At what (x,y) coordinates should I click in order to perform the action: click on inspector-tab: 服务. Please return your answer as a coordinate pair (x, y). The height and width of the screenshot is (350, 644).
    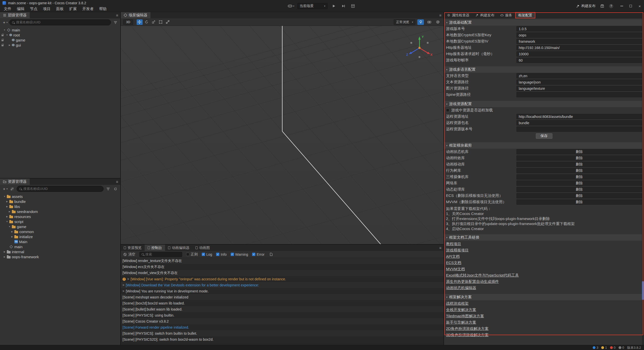
    Looking at the image, I should click on (506, 15).